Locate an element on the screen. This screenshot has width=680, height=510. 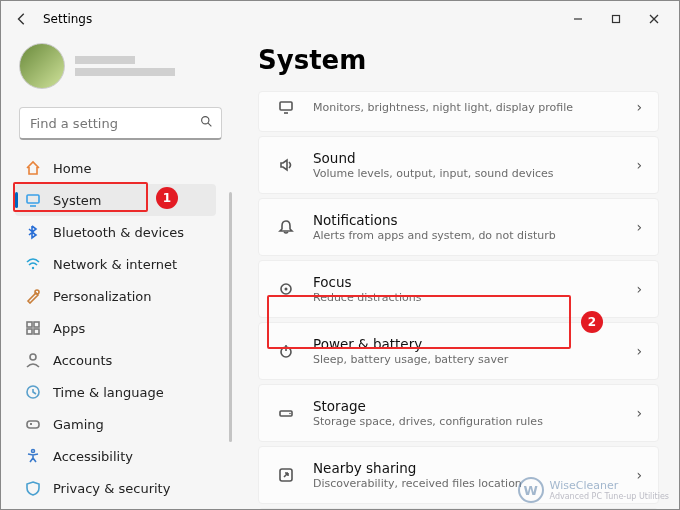
sidebar-item-label: Time & language is located at coordinates (108, 392).